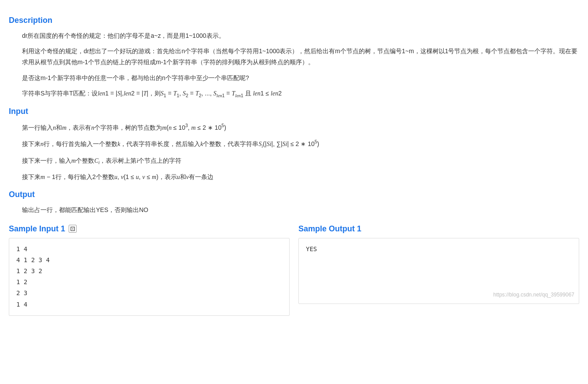 The width and height of the screenshot is (588, 384). Describe the element at coordinates (149, 229) in the screenshot. I see `sample-input-title: Sample Input 1 ⊡` at that location.